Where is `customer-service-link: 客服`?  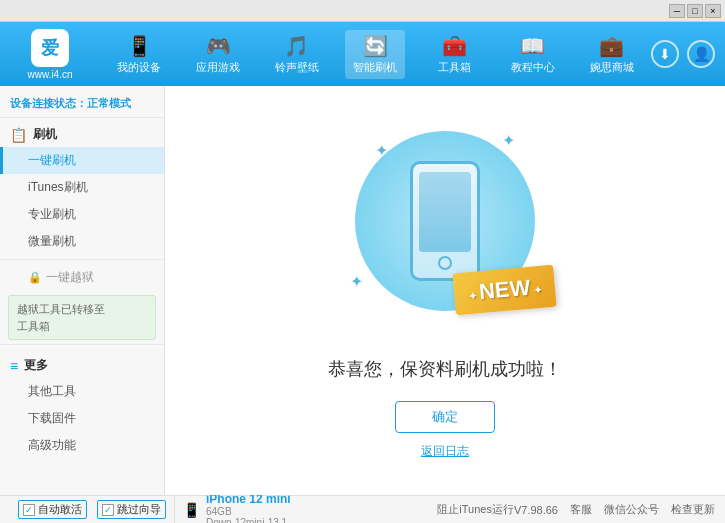
customer-service-link: 客服 is located at coordinates (581, 510).